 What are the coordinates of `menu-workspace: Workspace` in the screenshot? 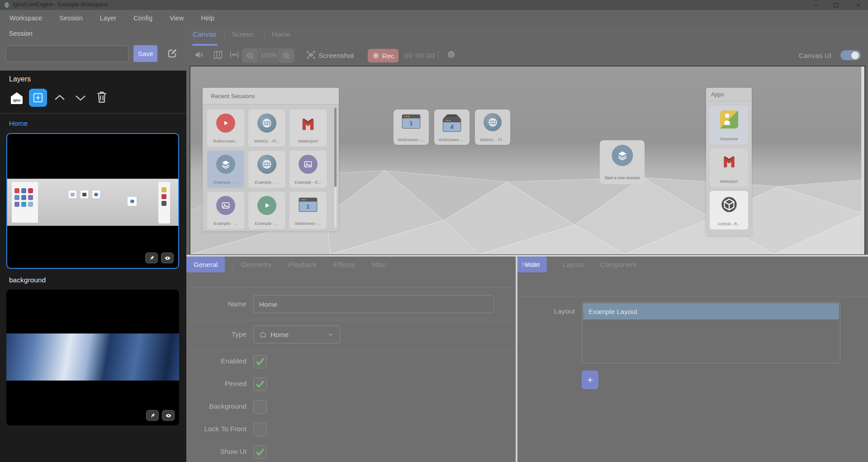 It's located at (26, 18).